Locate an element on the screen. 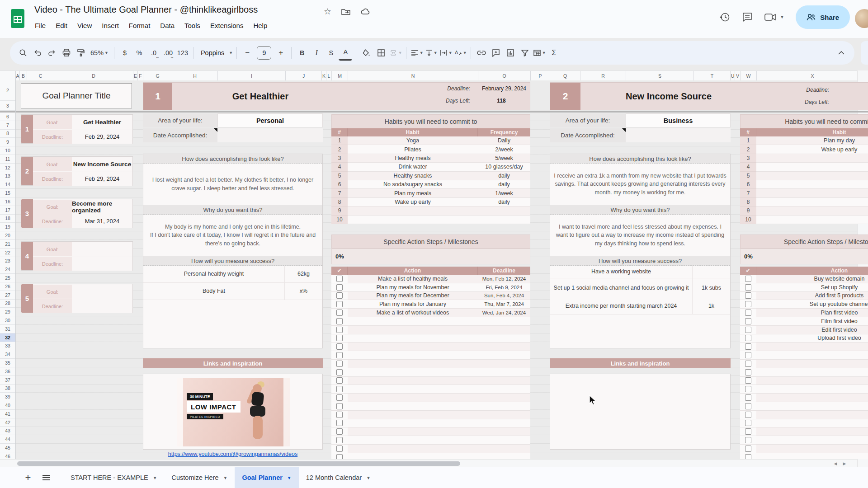  habit-row: 9 is located at coordinates (804, 211).